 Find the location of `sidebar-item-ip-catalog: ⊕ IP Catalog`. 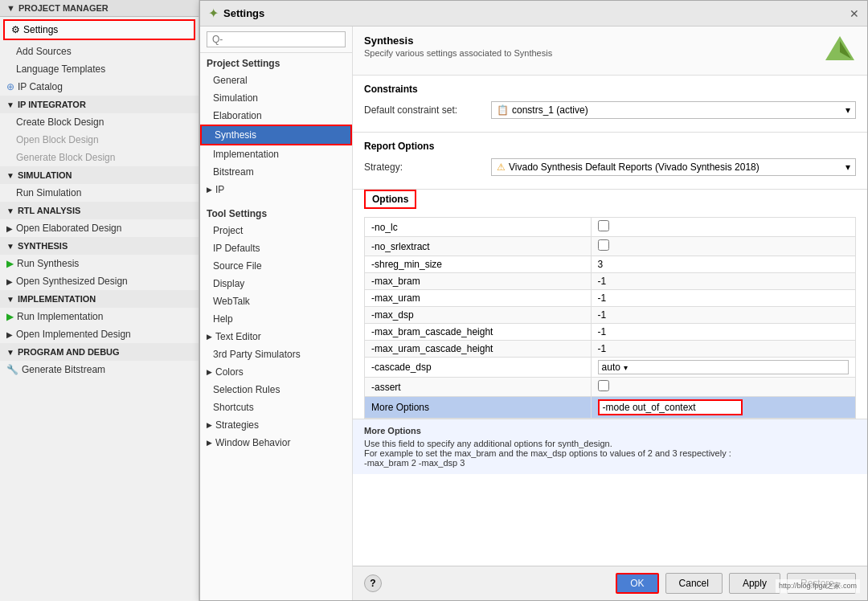

sidebar-item-ip-catalog: ⊕ IP Catalog is located at coordinates (100, 87).